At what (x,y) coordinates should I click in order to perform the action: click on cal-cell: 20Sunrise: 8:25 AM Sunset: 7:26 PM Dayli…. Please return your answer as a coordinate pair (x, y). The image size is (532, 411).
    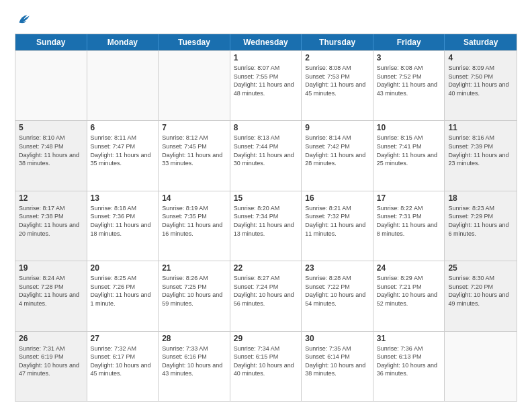
    Looking at the image, I should click on (124, 295).